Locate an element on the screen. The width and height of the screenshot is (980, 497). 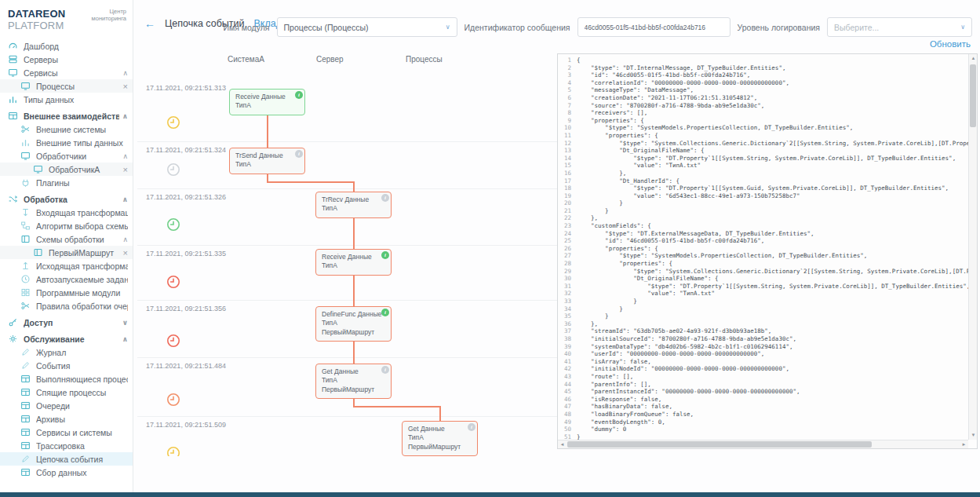
status-icon: i is located at coordinates (385, 198).